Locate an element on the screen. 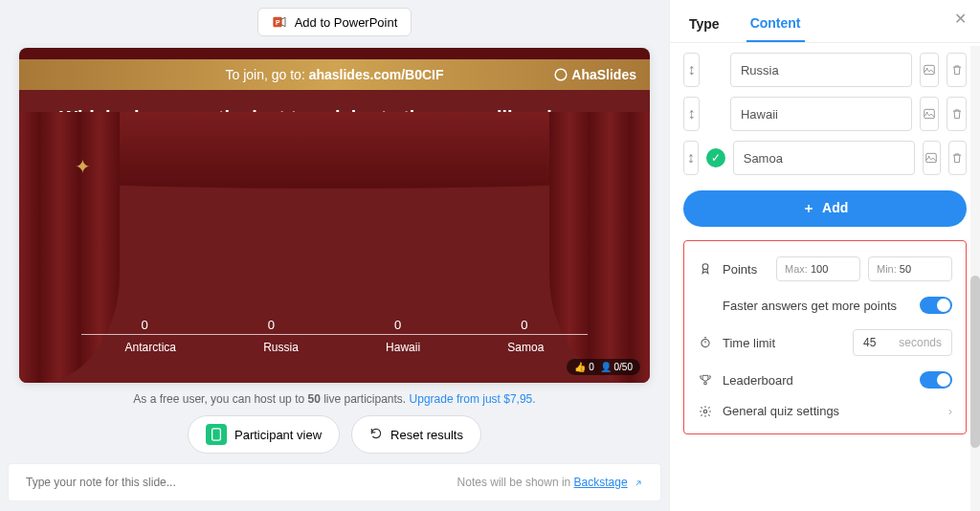 This screenshot has height=511, width=980. scrollbar is located at coordinates (975, 278).